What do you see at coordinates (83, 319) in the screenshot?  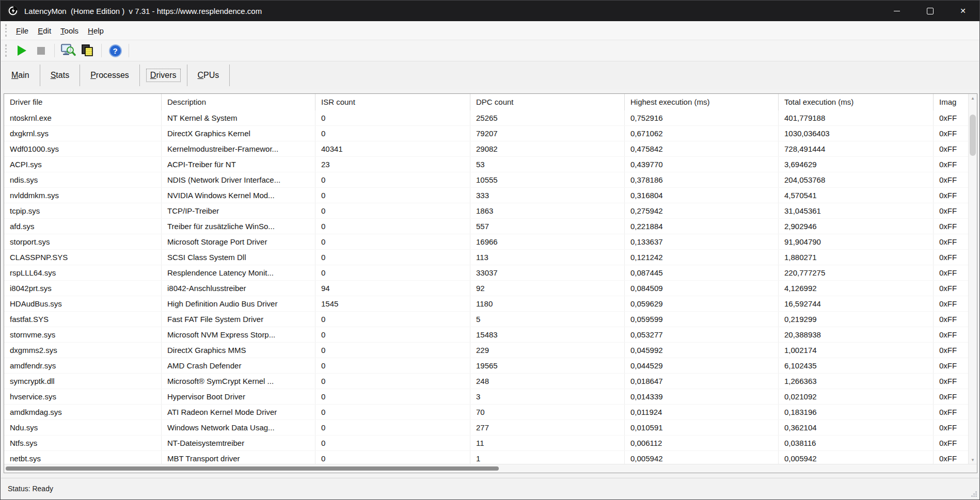 I see `table-cell: fastfat.SYS` at bounding box center [83, 319].